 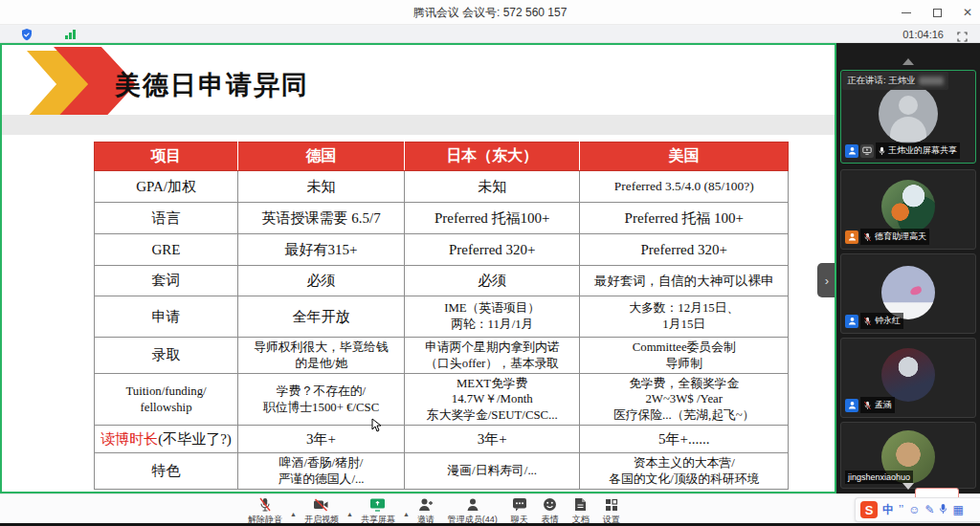 What do you see at coordinates (322, 157) in the screenshot?
I see `col-header: 德国` at bounding box center [322, 157].